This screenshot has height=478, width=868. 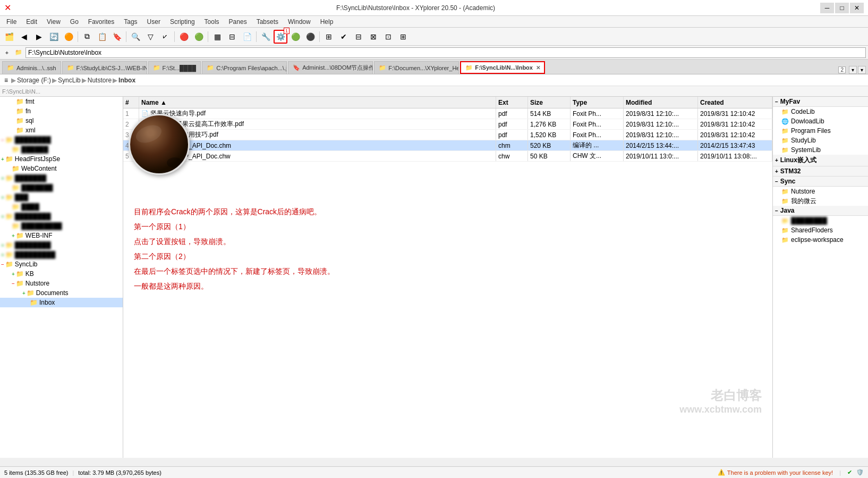 I want to click on tab-4: 🔖 Administ...\08DOM节点操作, so click(x=330, y=68).